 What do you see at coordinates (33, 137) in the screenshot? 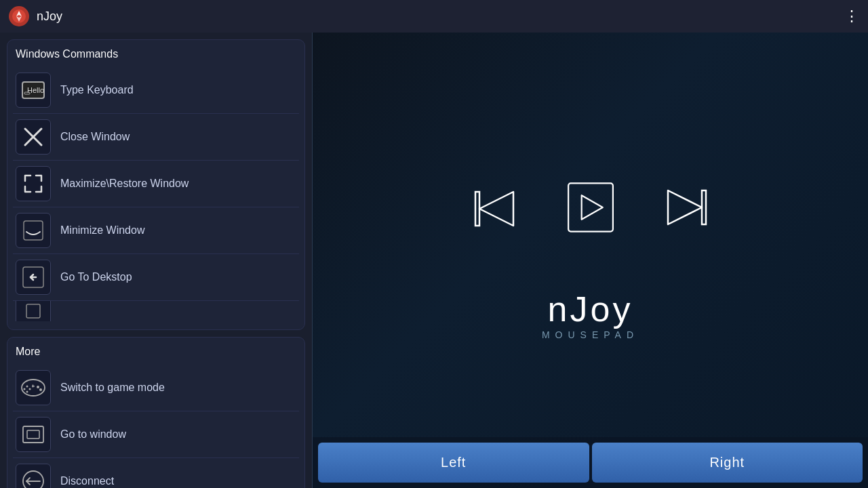
I see `close-window-icon` at bounding box center [33, 137].